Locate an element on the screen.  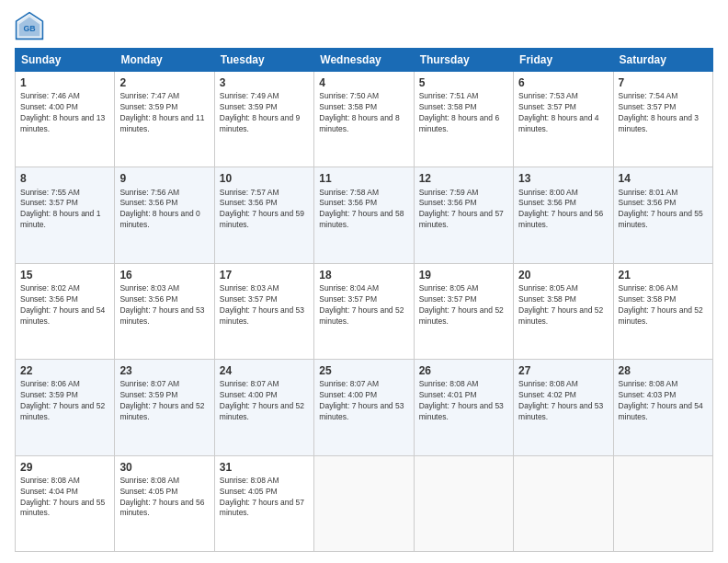
sunrise-label: Sunrise: 7:59 AM is located at coordinates (449, 192).